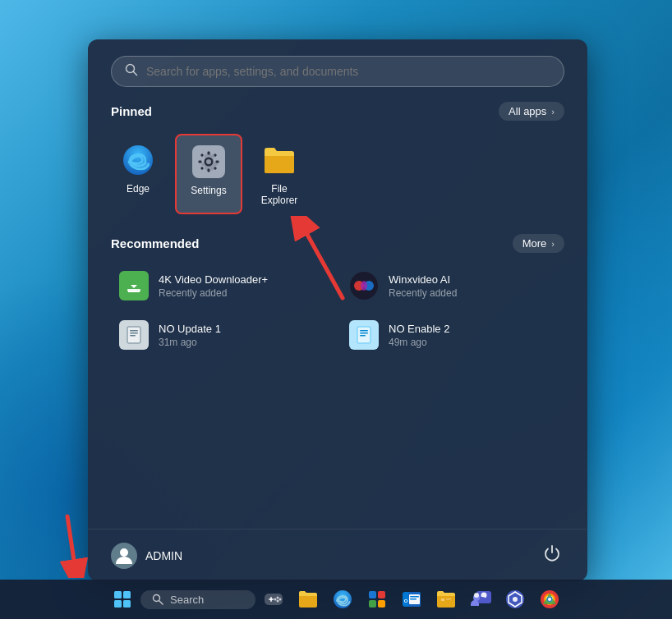  Describe the element at coordinates (274, 599) in the screenshot. I see `taskbar-item-game` at that location.